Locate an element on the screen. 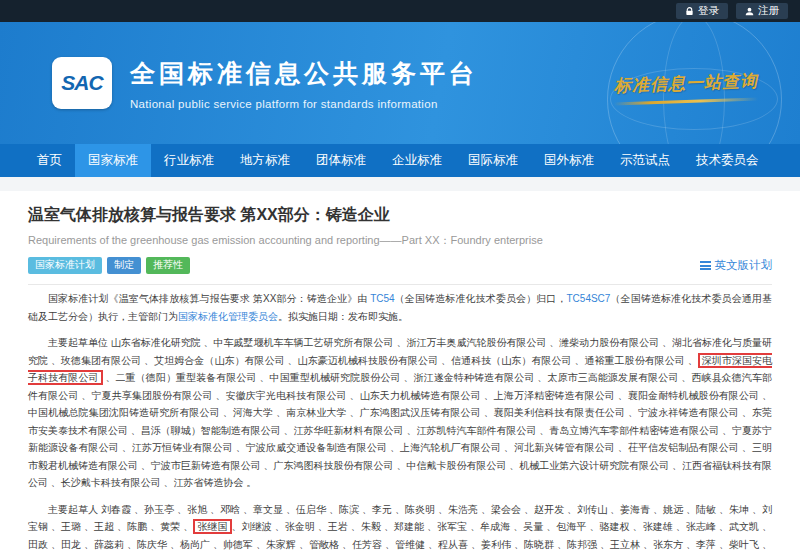 The image size is (800, 555). badge-row: 国家标准计划制定推荐性 is located at coordinates (112, 266).